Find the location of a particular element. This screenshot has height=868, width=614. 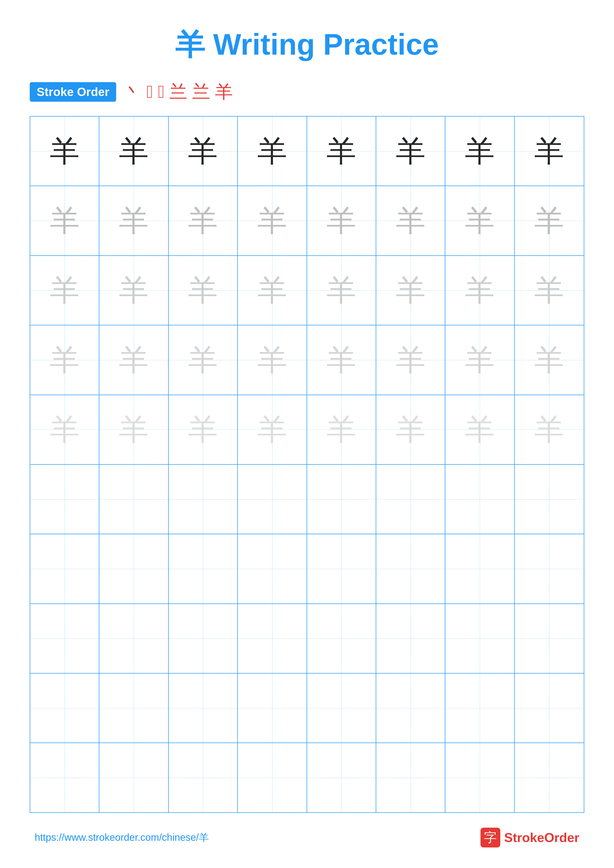

logo-stroke: Stroke is located at coordinates (524, 838).